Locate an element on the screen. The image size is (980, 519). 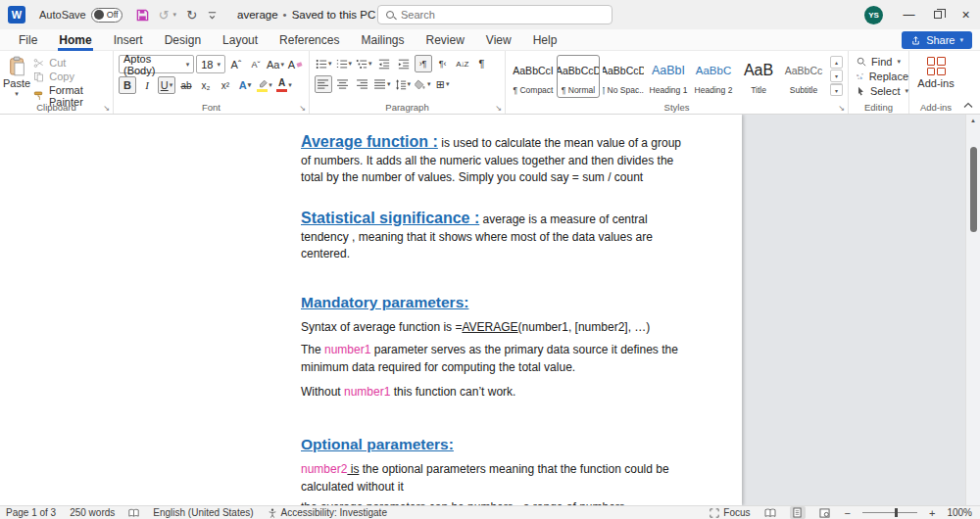
redo-button: ↻ is located at coordinates (192, 16).